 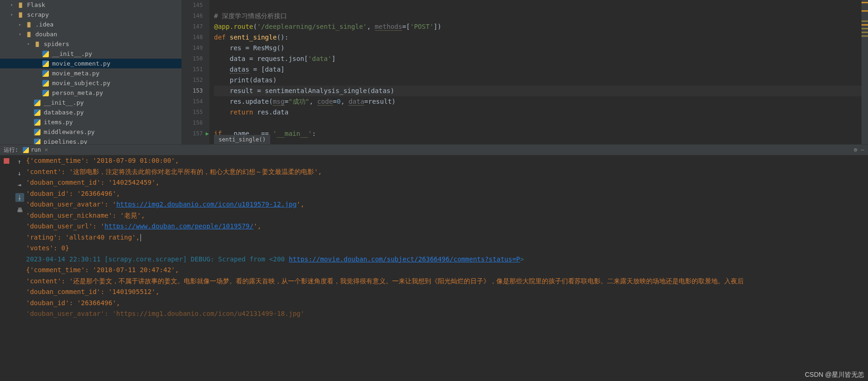 What do you see at coordinates (91, 72) in the screenshot?
I see `project-tree: ▾▇Flask▾▇scrapy▸▇.idea▾▇douban▾▇spiders▸…` at bounding box center [91, 72].